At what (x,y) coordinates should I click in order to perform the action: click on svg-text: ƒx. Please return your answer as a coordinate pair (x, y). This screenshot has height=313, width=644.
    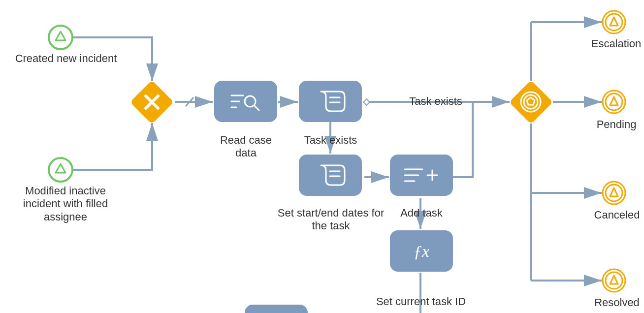
    Looking at the image, I should click on (421, 251).